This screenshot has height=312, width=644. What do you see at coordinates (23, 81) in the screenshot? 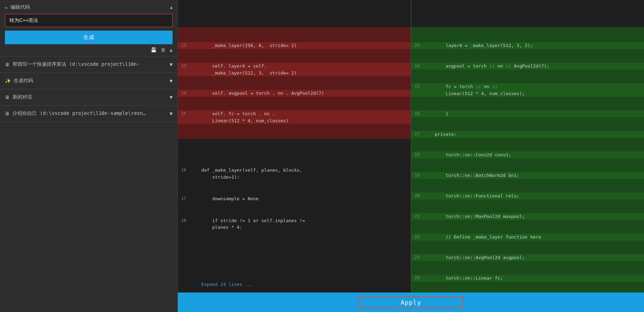
I see `sidebar-item-label-2: 生成代码` at bounding box center [23, 81].